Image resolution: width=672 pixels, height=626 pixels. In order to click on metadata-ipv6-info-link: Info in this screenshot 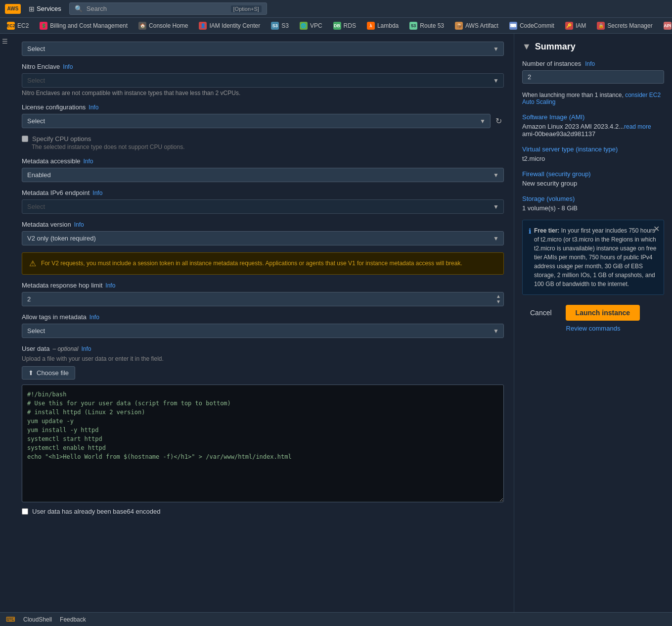, I will do `click(97, 193)`.